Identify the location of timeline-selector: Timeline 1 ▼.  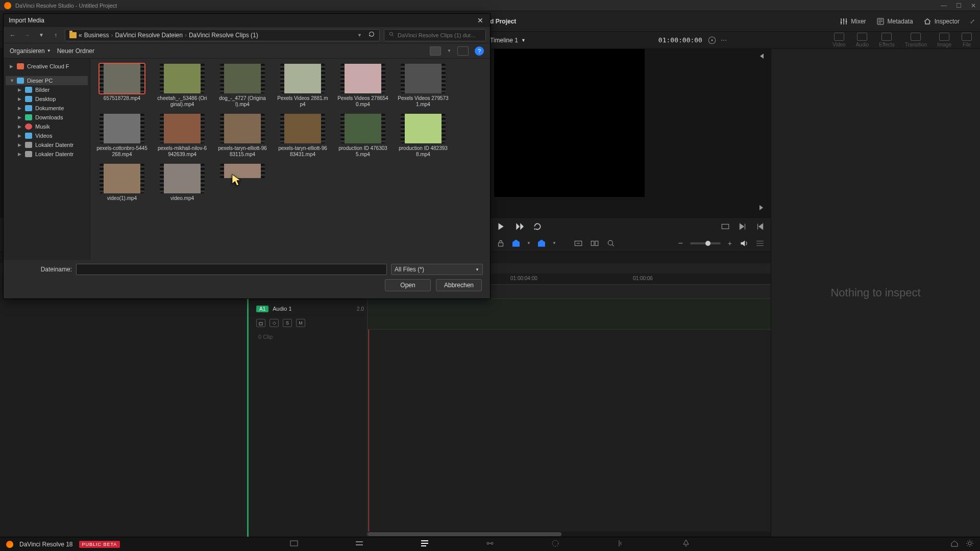
(508, 40).